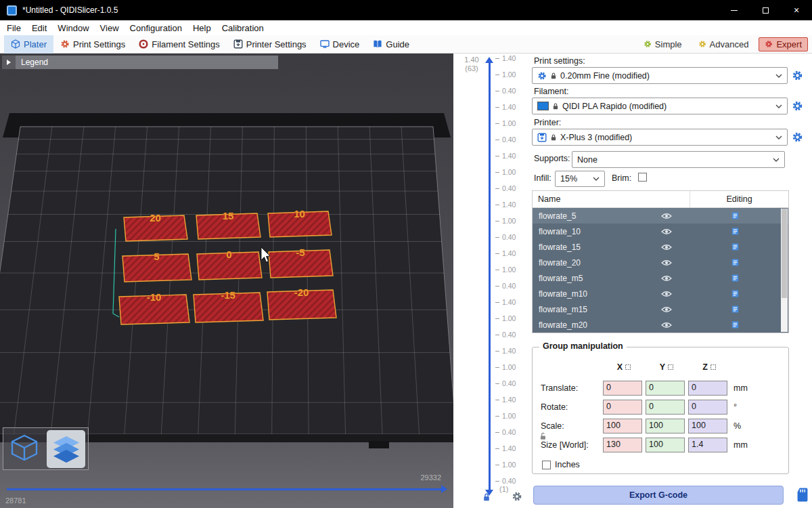 The height and width of the screenshot is (508, 812). What do you see at coordinates (660, 294) in the screenshot?
I see `object-row-flowrate_m10: flowrate_m10` at bounding box center [660, 294].